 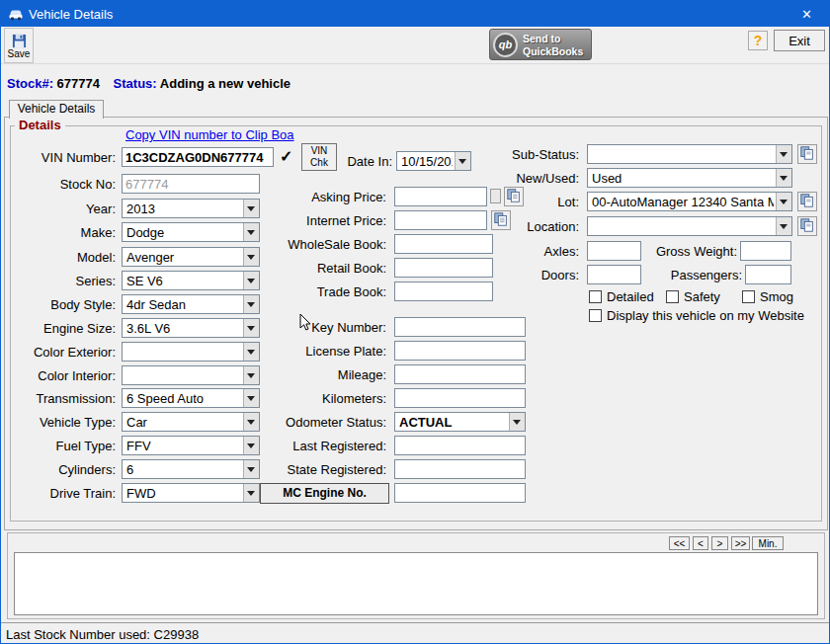 What do you see at coordinates (305, 324) in the screenshot?
I see `mouse-cursor` at bounding box center [305, 324].